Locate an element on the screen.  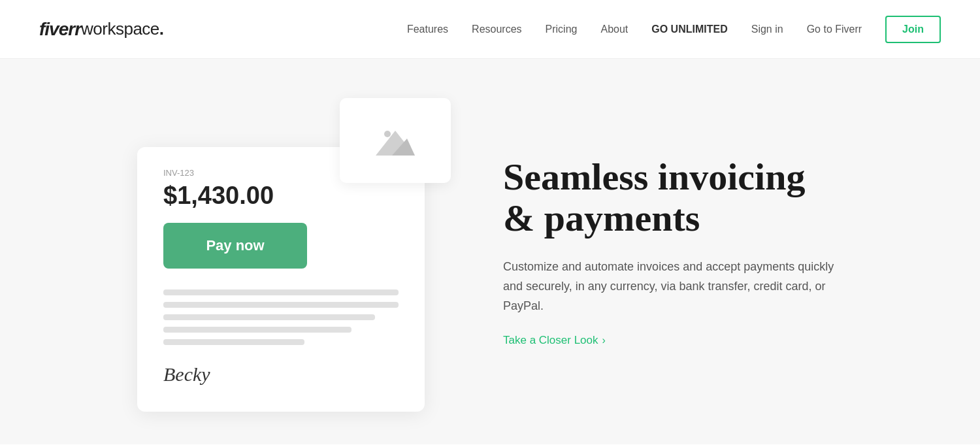
nav-go-unlimited: GO UNLIMITED is located at coordinates (689, 29).